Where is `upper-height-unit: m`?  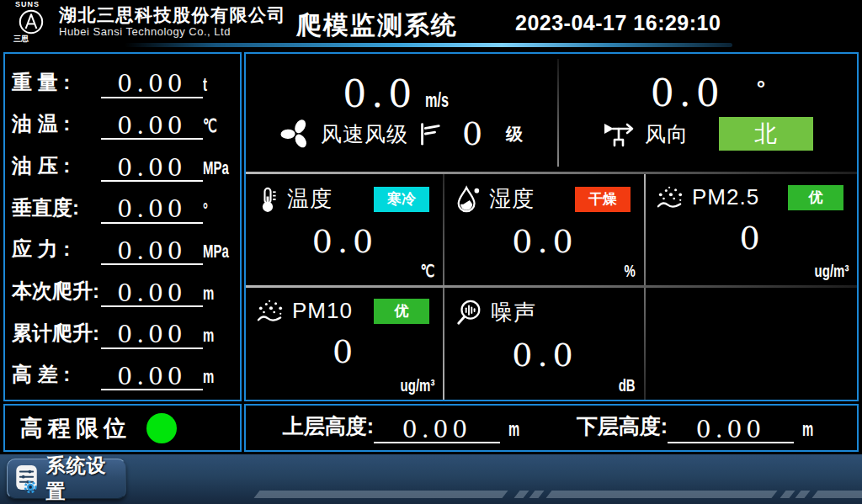 upper-height-unit: m is located at coordinates (513, 431).